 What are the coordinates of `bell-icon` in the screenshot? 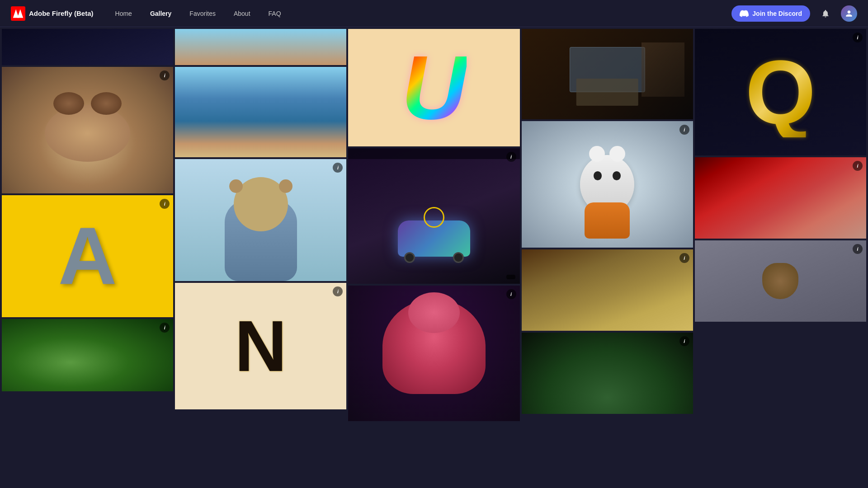 It's located at (826, 14).